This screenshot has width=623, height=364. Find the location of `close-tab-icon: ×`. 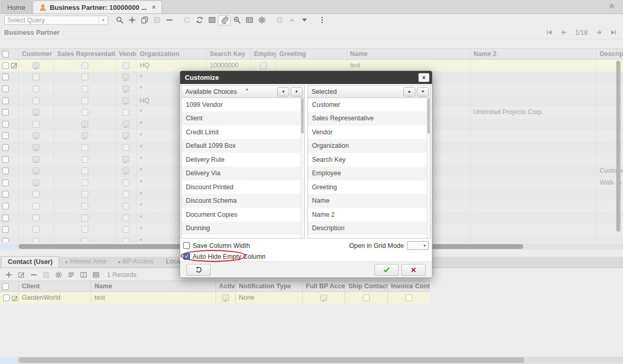

close-tab-icon: × is located at coordinates (154, 7).